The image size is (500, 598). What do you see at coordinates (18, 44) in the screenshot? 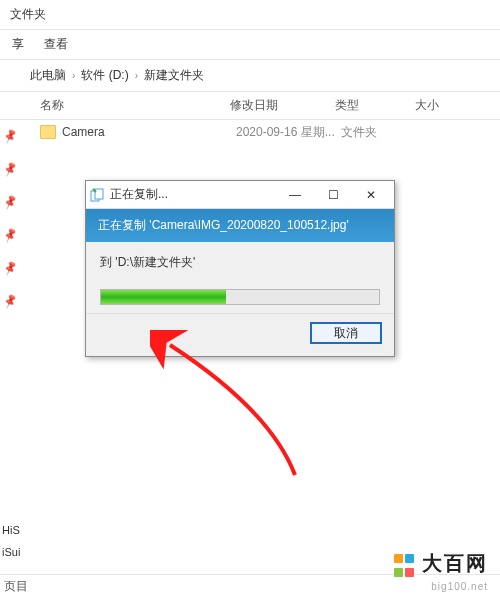
I see `toolbar-share: 享` at bounding box center [18, 44].